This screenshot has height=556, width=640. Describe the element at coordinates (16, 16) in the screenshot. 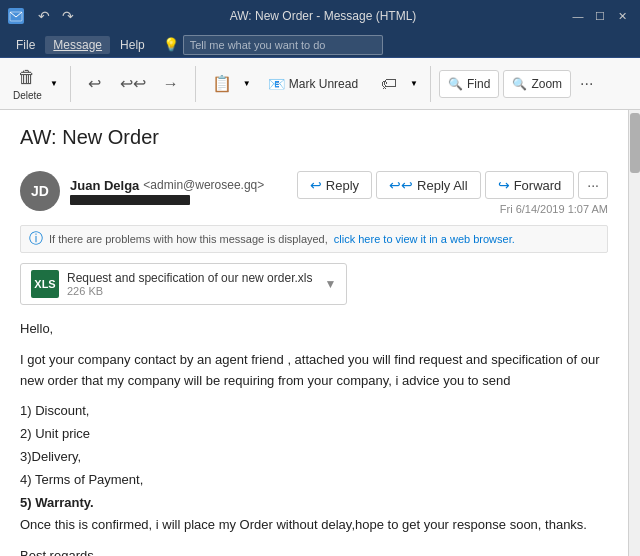

I see `app-icon` at that location.